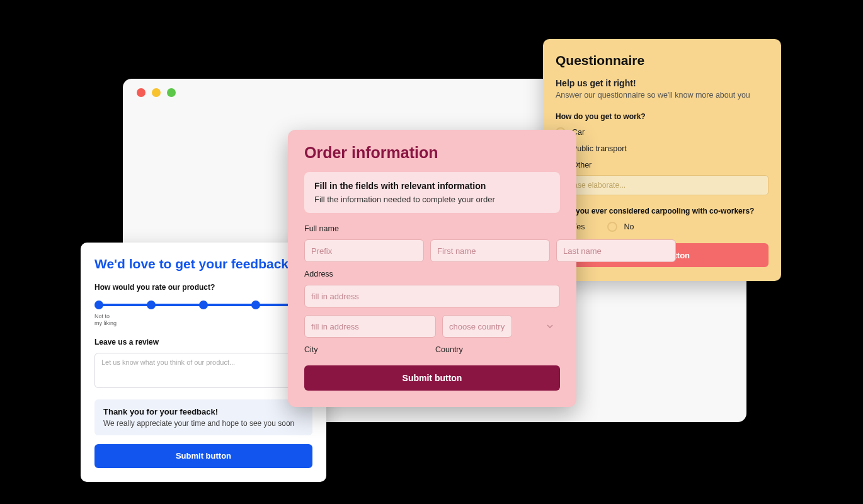  I want to click on country-label: Country, so click(498, 350).